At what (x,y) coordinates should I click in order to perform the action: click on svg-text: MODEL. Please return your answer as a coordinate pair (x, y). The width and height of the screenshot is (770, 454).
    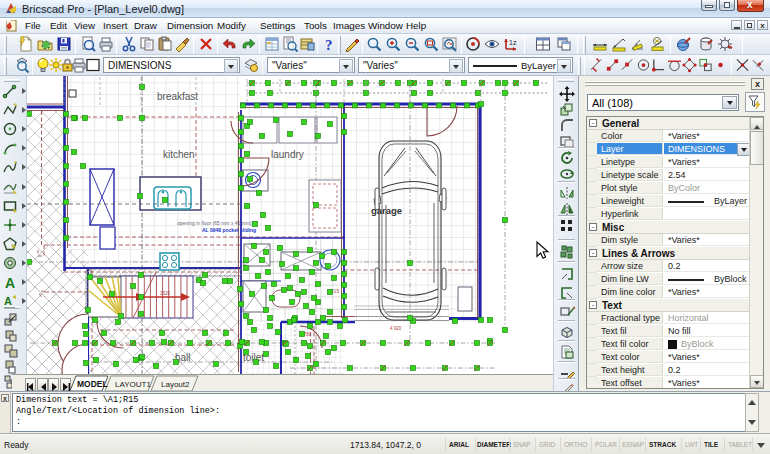
    Looking at the image, I should click on (92, 384).